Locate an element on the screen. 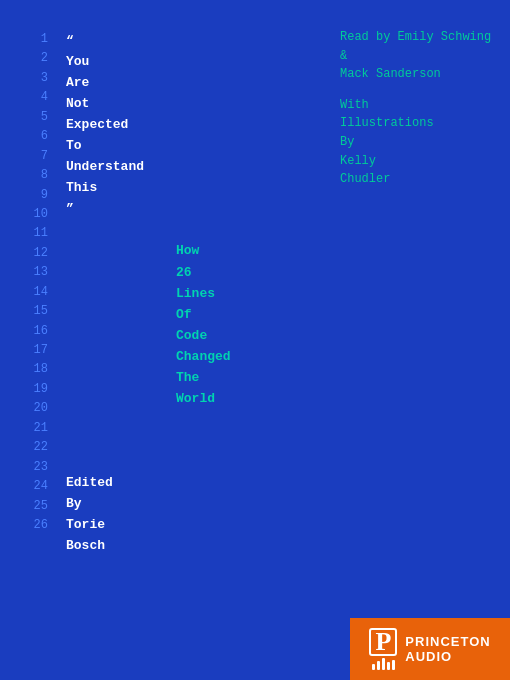 This screenshot has width=510, height=680. line-number: 8 is located at coordinates (34, 176).